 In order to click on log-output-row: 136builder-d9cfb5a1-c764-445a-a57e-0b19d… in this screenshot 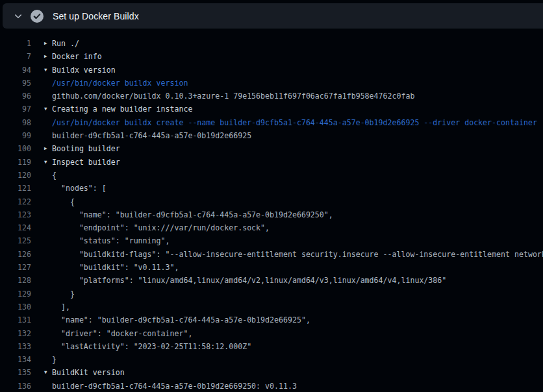, I will do `click(272, 386)`.